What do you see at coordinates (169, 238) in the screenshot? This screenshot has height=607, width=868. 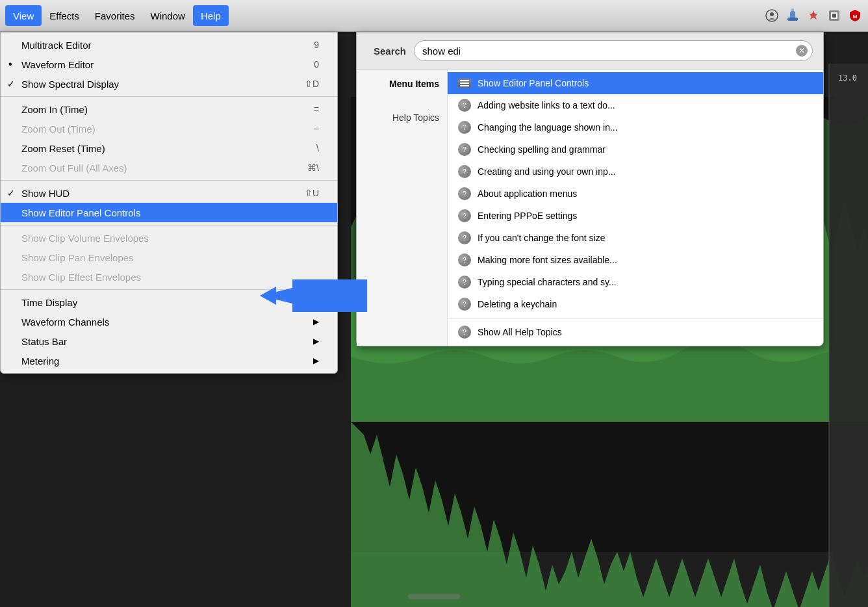 I see `menu-item-show-clip-volume: Show Clip Volume Envelopes` at bounding box center [169, 238].